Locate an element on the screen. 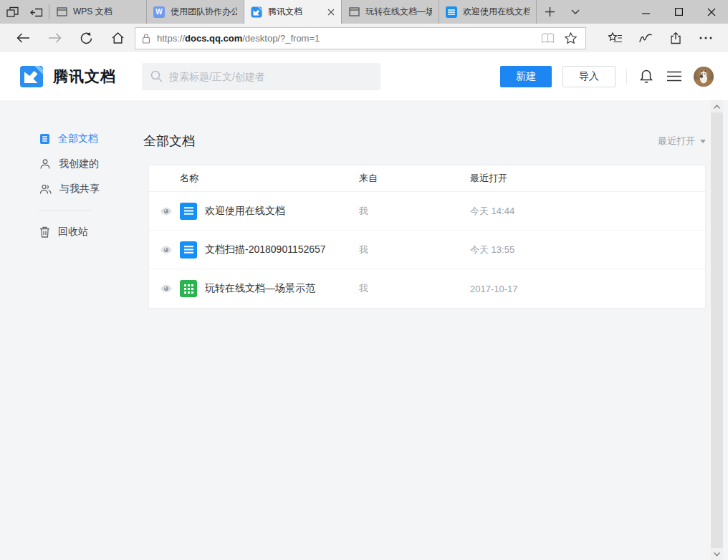 The image size is (728, 560). minimize-button is located at coordinates (646, 11).